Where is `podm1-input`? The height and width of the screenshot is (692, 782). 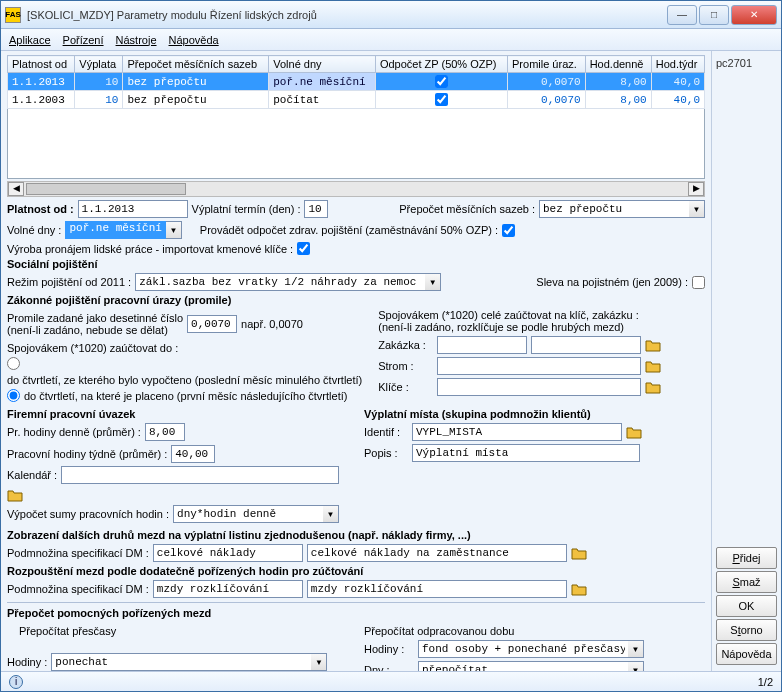
podm1-input is located at coordinates (228, 553).